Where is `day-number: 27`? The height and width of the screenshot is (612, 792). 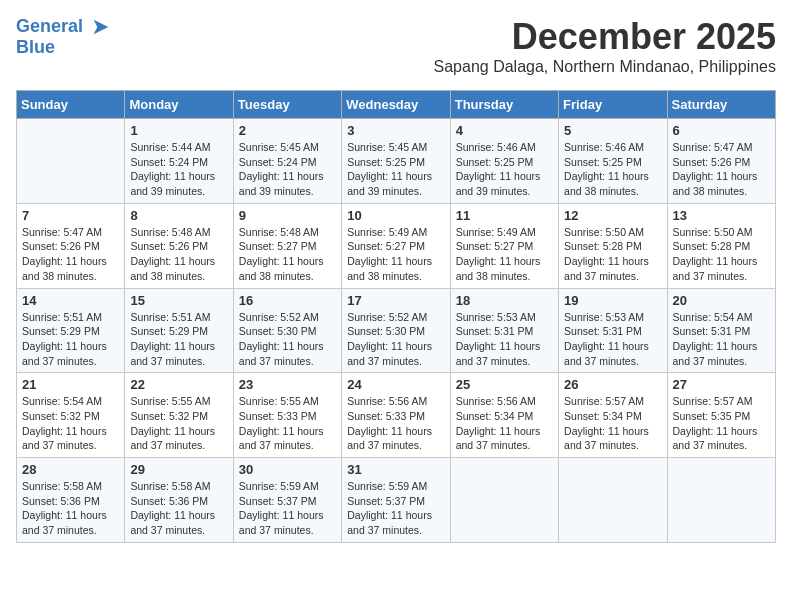 day-number: 27 is located at coordinates (722, 384).